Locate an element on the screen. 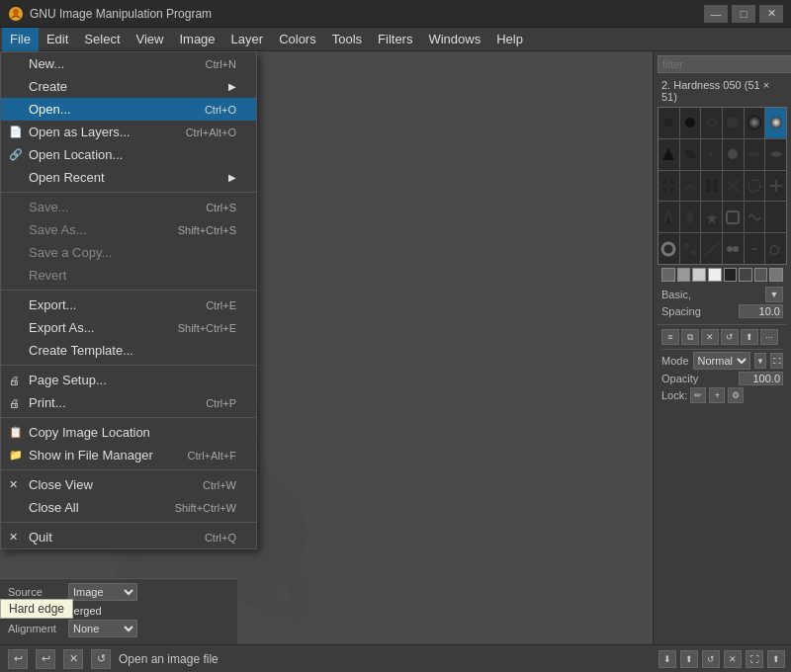  menu-windows: Windows is located at coordinates (455, 40).